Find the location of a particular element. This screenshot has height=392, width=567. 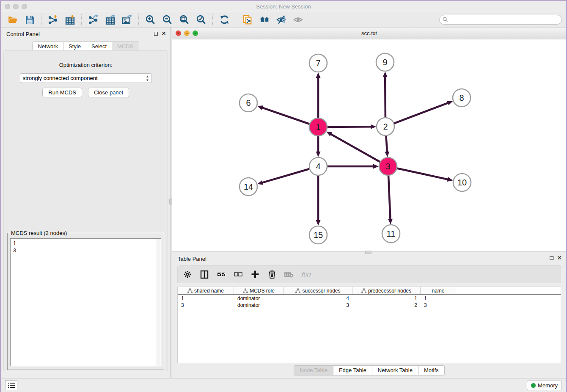

titlebar: Session: New Session is located at coordinates (284, 7).